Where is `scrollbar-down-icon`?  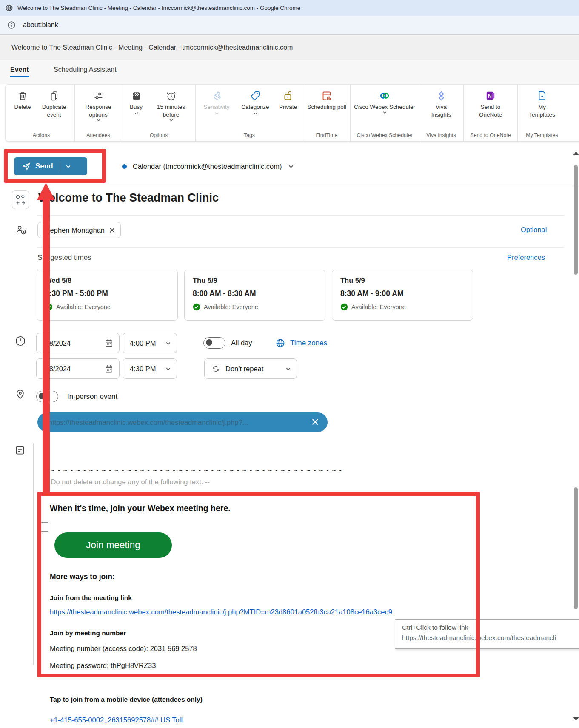
scrollbar-down-icon is located at coordinates (576, 719).